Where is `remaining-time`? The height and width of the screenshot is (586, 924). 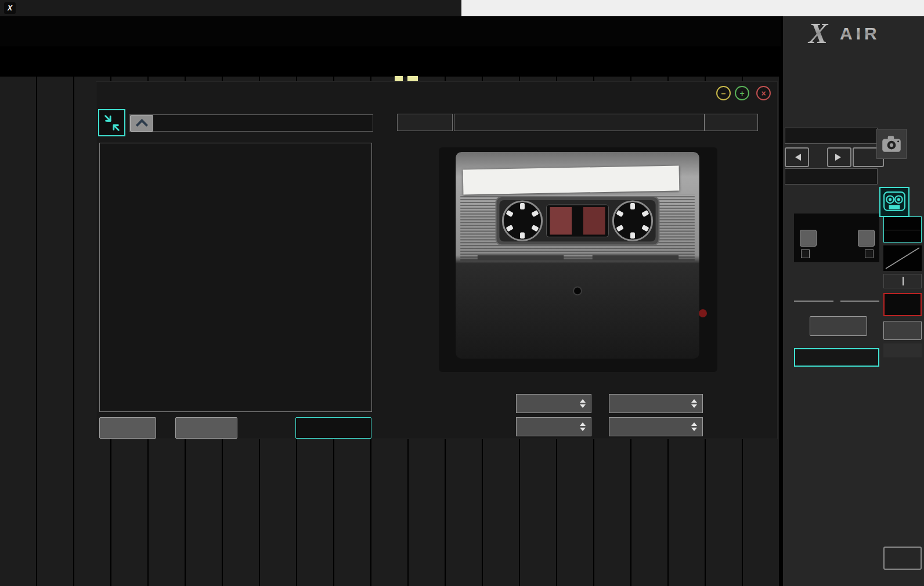
remaining-time is located at coordinates (731, 122).